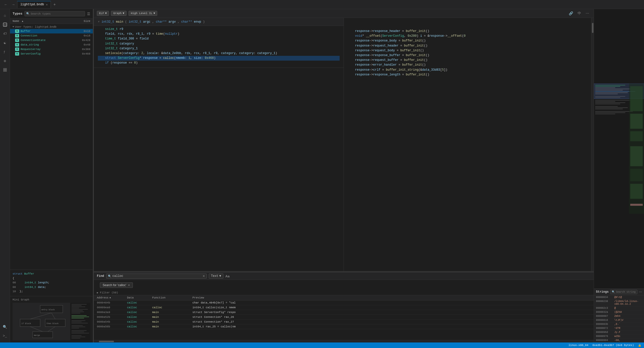  Describe the element at coordinates (619, 297) in the screenshot. I see `string-item: 00000034 @8\t@` at that location.